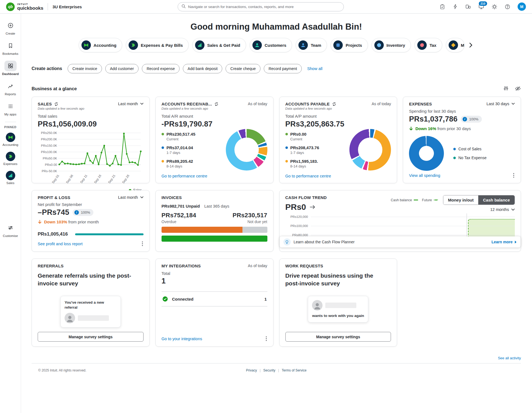 Image resolution: width=532 pixels, height=413 pixels. What do you see at coordinates (11, 28) in the screenshot?
I see `sidebar-item-create: Create` at bounding box center [11, 28].